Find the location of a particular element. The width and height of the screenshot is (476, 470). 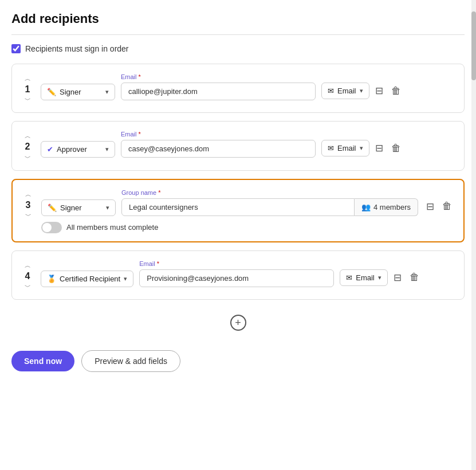

settings-btn-3: ⊟ is located at coordinates (430, 206).